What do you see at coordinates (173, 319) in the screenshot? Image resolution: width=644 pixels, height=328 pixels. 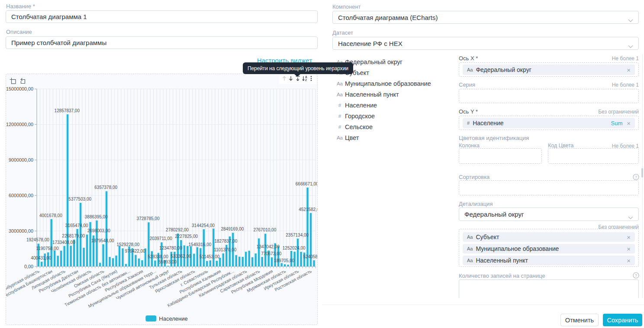 I see `legend-label: Население` at bounding box center [173, 319].